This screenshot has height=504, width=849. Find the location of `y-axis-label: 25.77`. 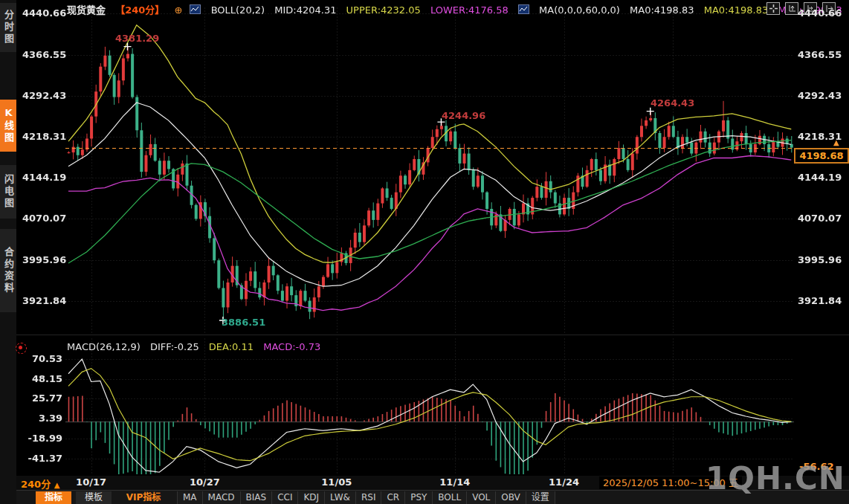

y-axis-label: 25.77 is located at coordinates (42, 398).